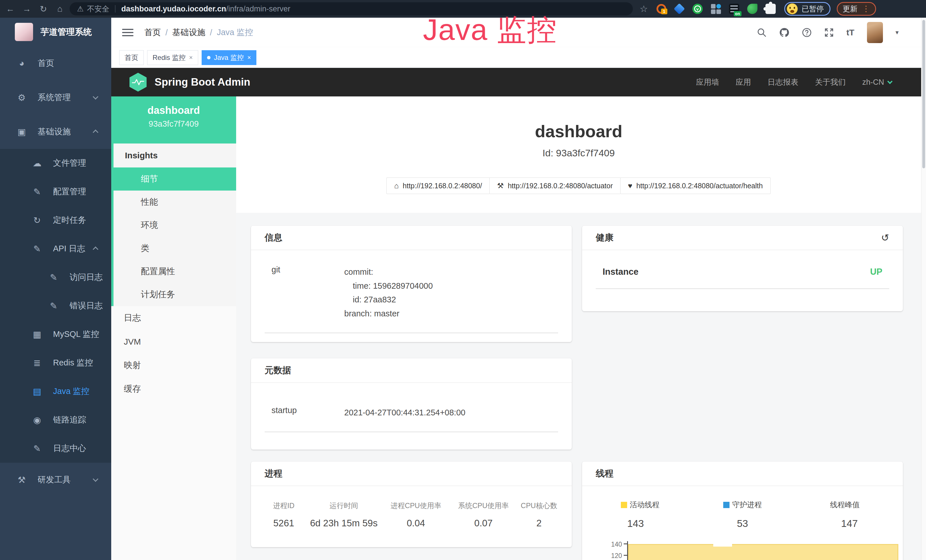 The width and height of the screenshot is (926, 560). I want to click on extension-leaf-icon, so click(752, 9).